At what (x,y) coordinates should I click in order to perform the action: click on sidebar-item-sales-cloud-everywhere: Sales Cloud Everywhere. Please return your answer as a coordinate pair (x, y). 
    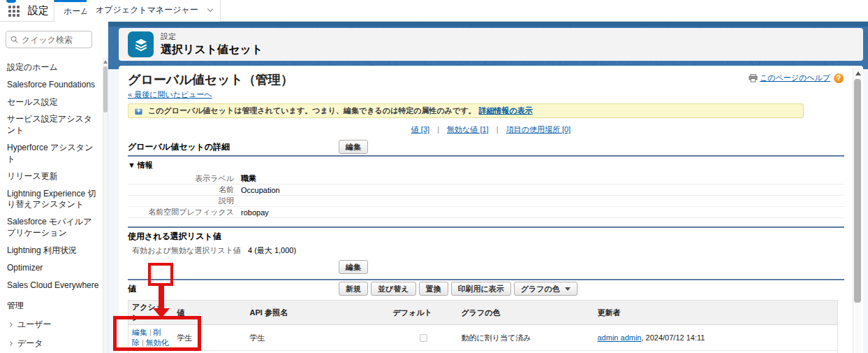
    Looking at the image, I should click on (53, 286).